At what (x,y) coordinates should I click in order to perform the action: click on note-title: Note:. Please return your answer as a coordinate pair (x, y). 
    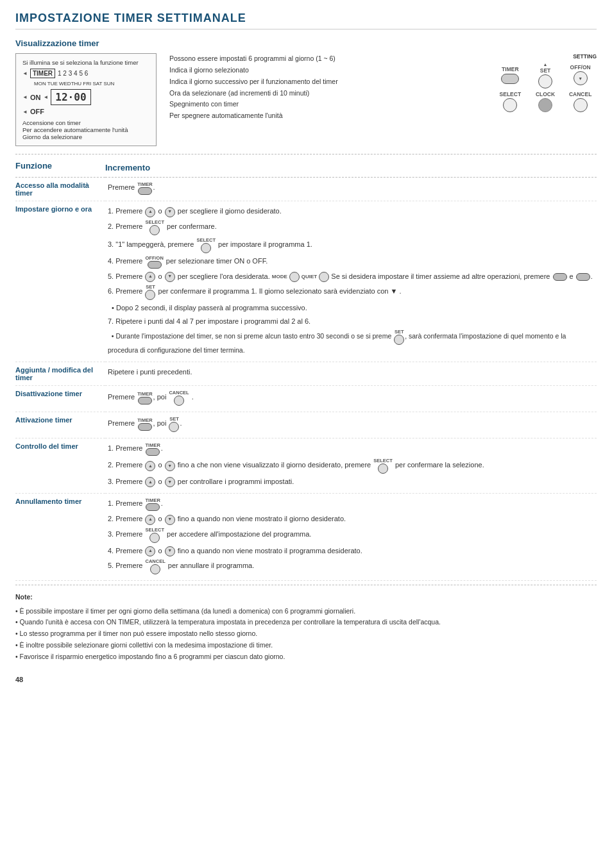
    Looking at the image, I should click on (24, 597).